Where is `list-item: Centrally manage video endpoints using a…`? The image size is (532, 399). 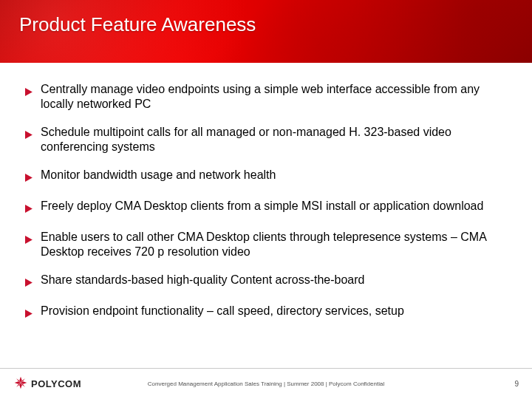
list-item: Centrally manage video endpoints using a… is located at coordinates (266, 97).